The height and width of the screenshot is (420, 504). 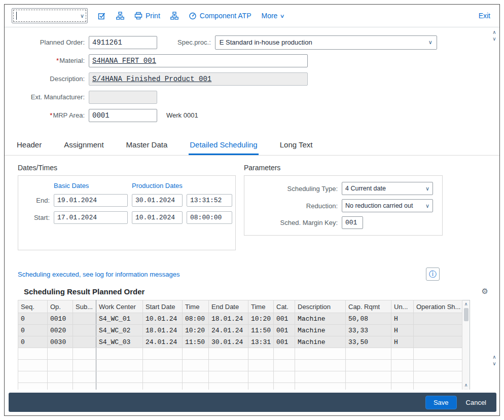 What do you see at coordinates (147, 16) in the screenshot?
I see `print-button: Print` at bounding box center [147, 16].